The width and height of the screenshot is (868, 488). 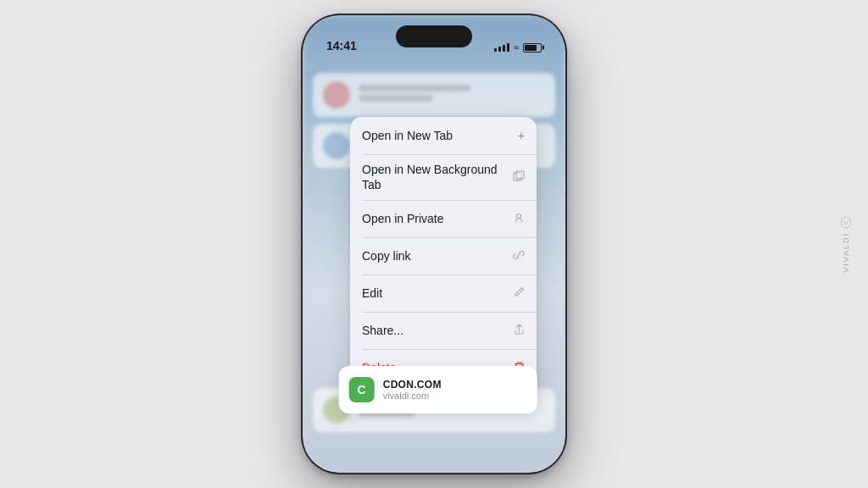 What do you see at coordinates (443, 177) in the screenshot?
I see `menu-item-open-background-tab: Open in New Background Tab` at bounding box center [443, 177].